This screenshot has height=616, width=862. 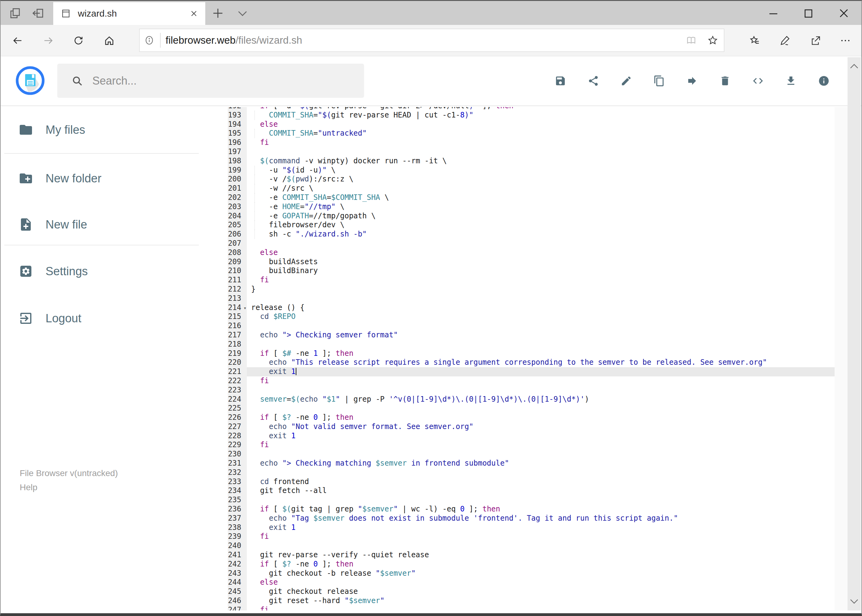 I want to click on line-number: 230, so click(x=237, y=454).